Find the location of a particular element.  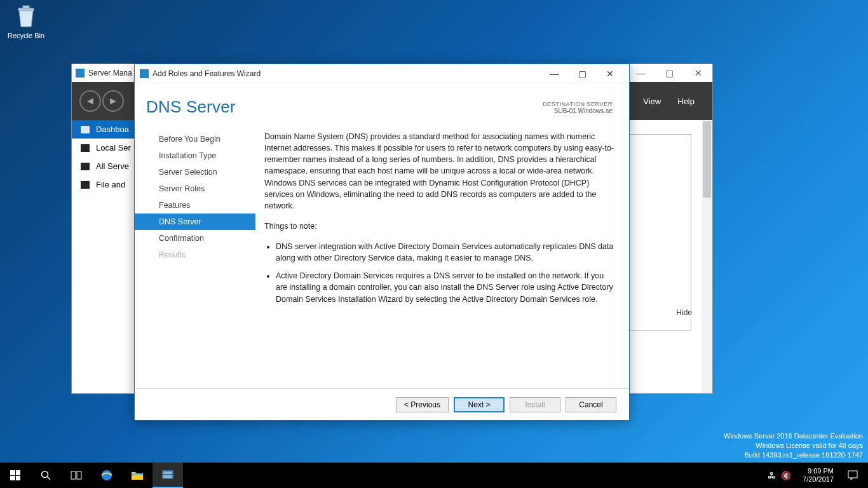

install-button: Install is located at coordinates (535, 405).